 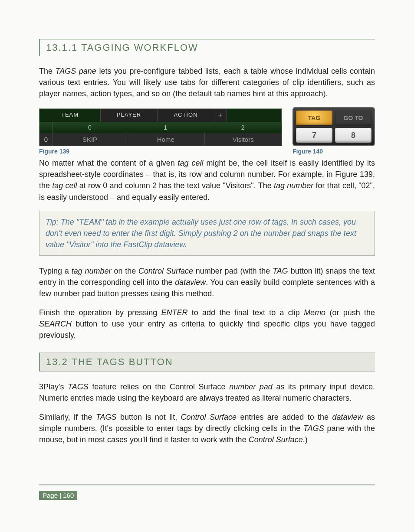 I want to click on cell-0-0: SKIP, so click(x=90, y=140).